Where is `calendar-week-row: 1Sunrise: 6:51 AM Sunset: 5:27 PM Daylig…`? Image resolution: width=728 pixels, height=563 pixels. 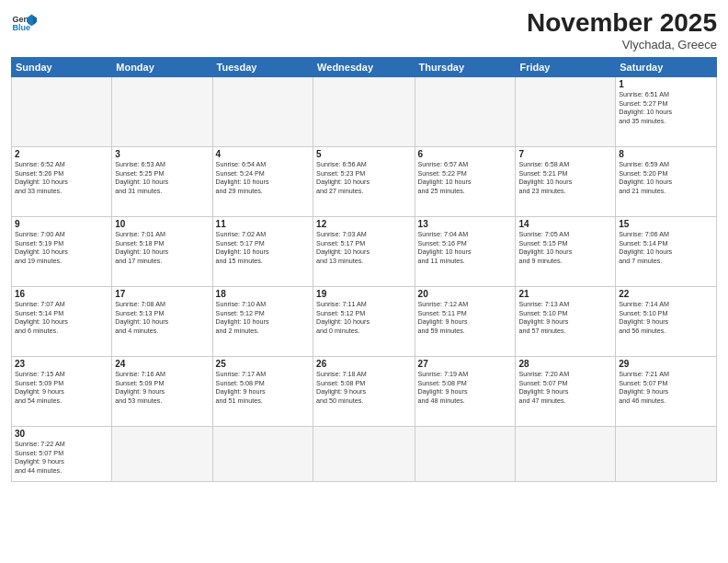
calendar-week-row: 1Sunrise: 6:51 AM Sunset: 5:27 PM Daylig… is located at coordinates (364, 111).